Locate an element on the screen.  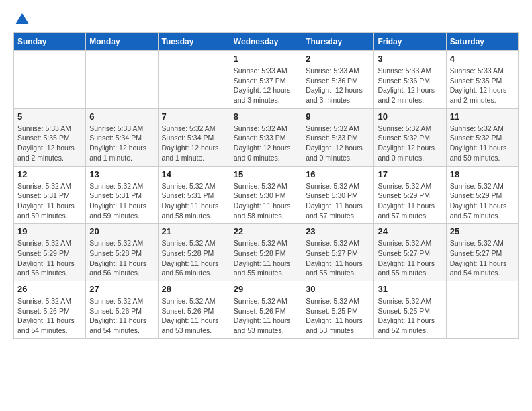
day-number: 7 is located at coordinates (194, 117).